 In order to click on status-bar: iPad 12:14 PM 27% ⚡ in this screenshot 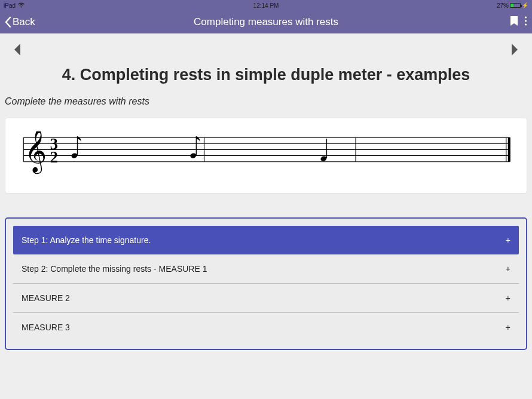, I will do `click(266, 5)`.